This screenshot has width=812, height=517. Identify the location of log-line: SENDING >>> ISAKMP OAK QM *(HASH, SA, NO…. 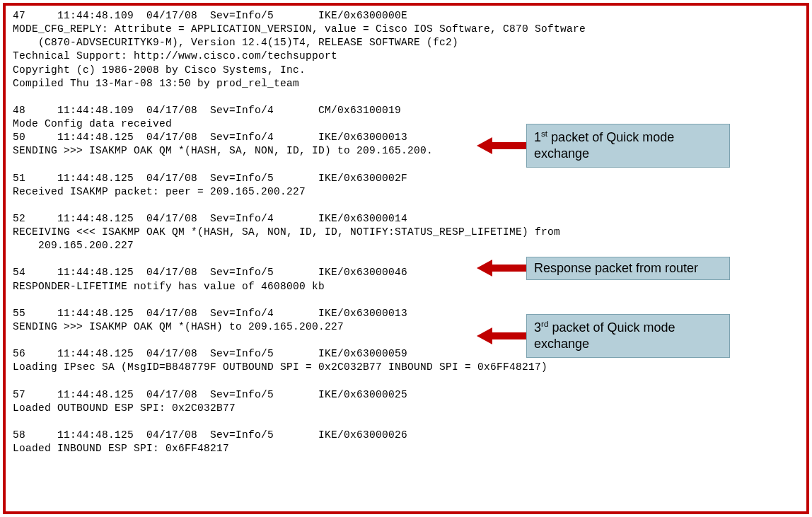
(223, 151).